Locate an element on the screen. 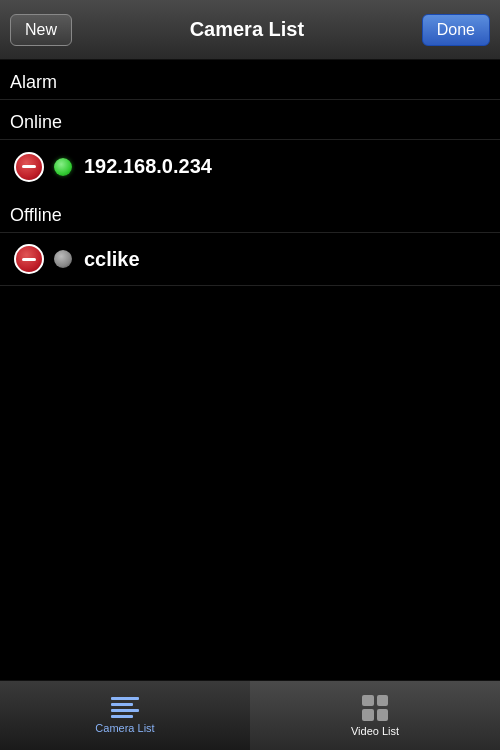  camera-name-online-1: 192.168.0.234 is located at coordinates (148, 166).